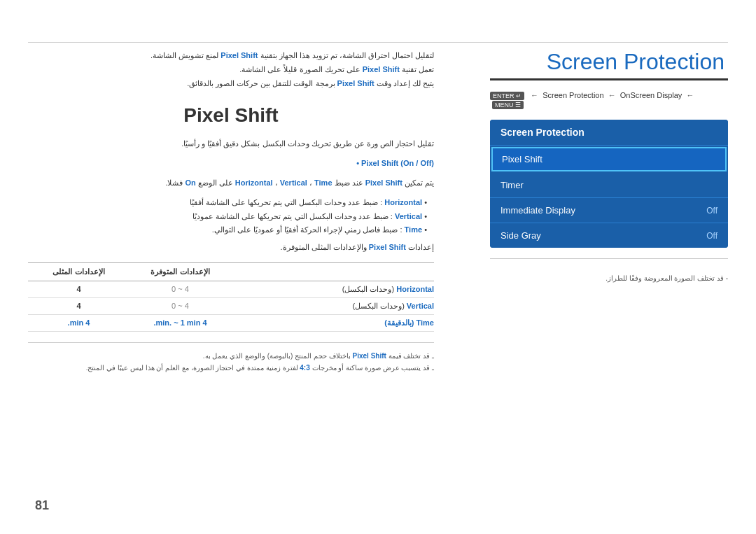  What do you see at coordinates (78, 323) in the screenshot?
I see `row-time-optimal: 4 min.` at bounding box center [78, 323].